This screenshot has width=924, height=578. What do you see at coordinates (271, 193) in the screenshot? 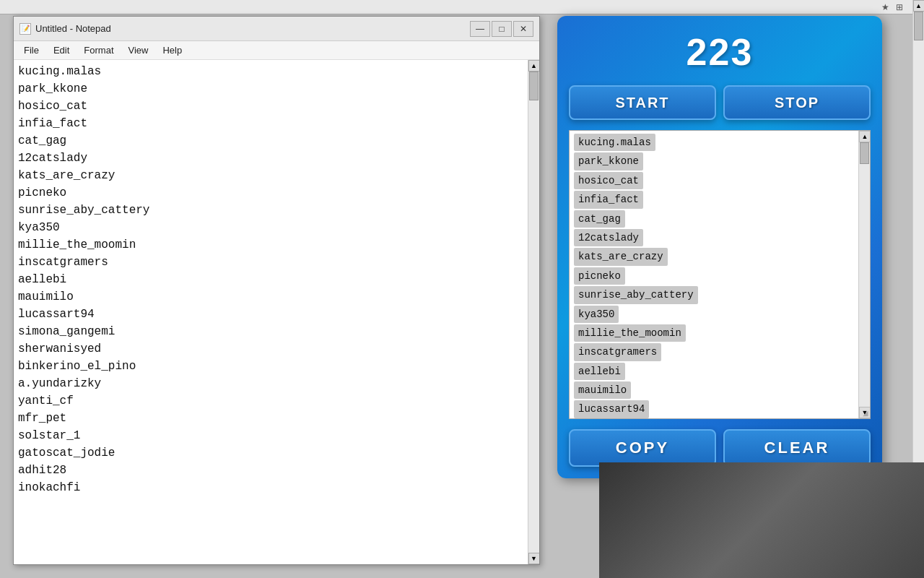
I see `notepad-line: picneko` at bounding box center [271, 193].